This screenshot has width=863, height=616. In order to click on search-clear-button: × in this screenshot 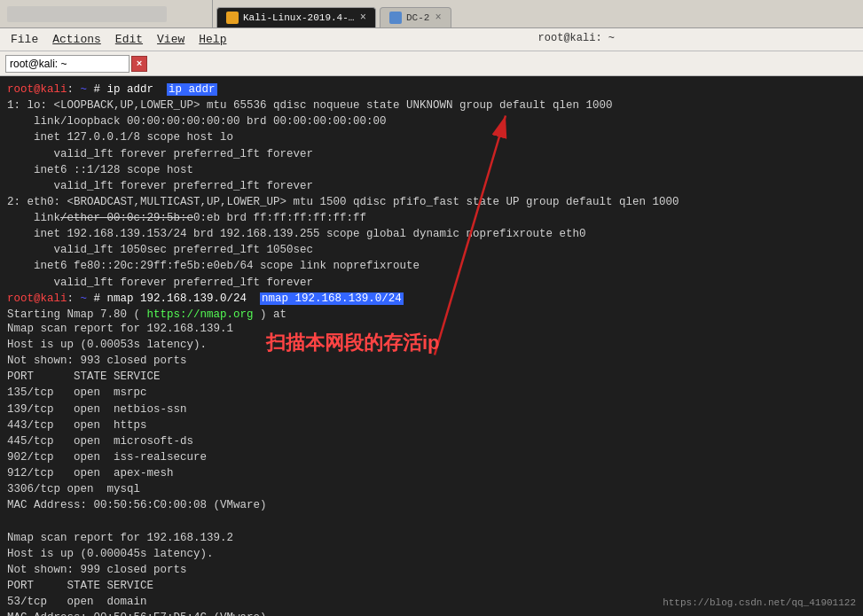, I will do `click(139, 64)`.